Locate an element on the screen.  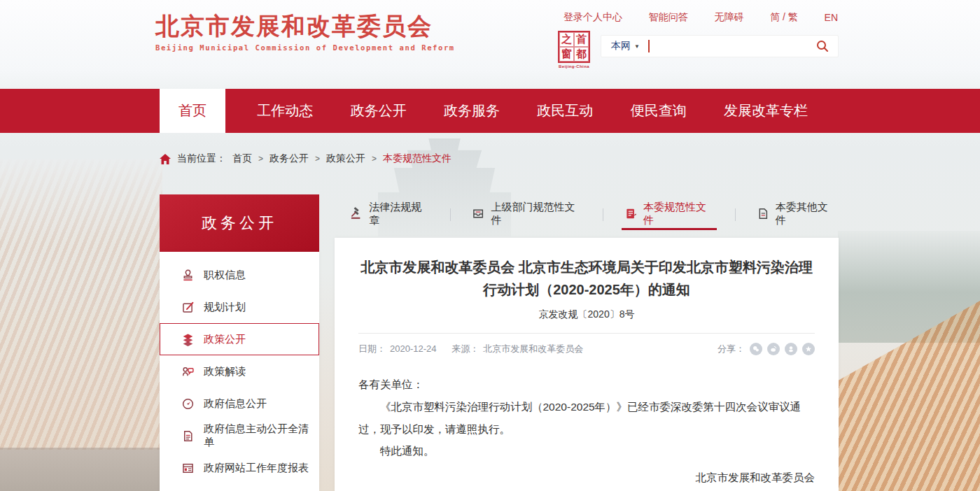
seal-char: 窗 is located at coordinates (567, 55).